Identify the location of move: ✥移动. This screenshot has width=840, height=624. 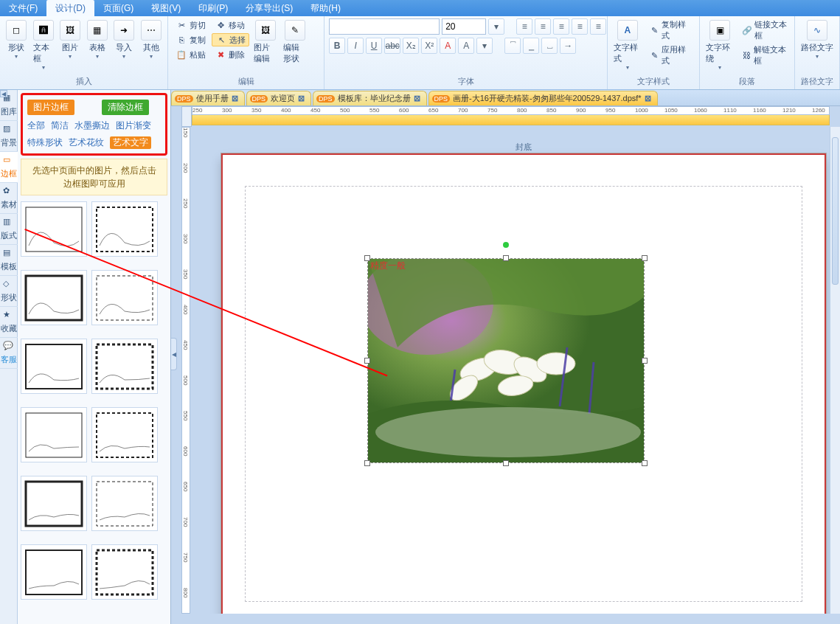
(230, 25).